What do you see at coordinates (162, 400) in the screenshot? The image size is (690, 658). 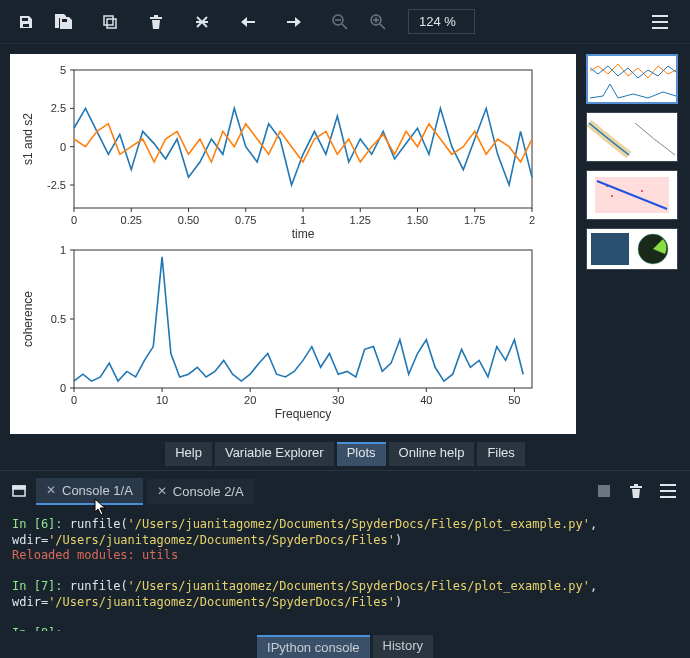 I see `svg-text: 10` at bounding box center [162, 400].